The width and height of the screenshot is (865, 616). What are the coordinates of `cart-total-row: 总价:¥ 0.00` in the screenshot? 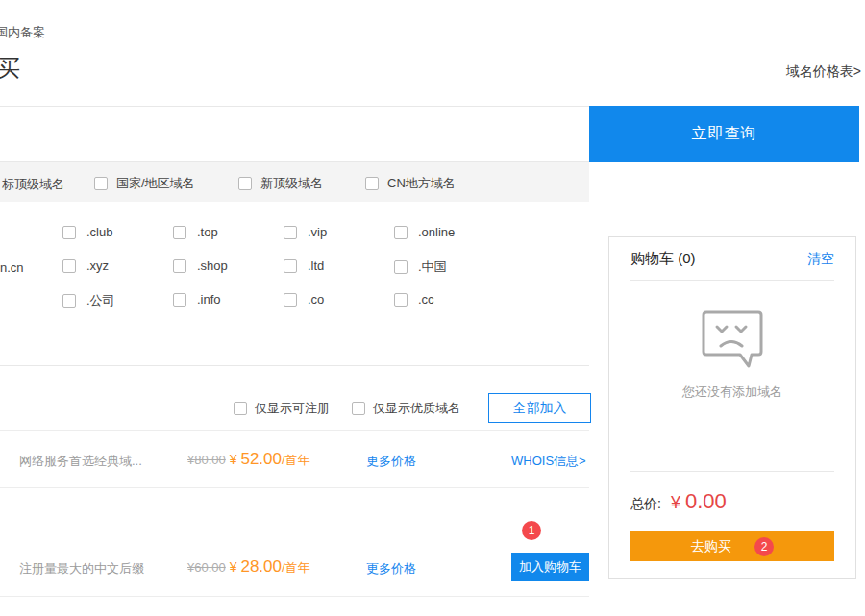 It's located at (679, 502).